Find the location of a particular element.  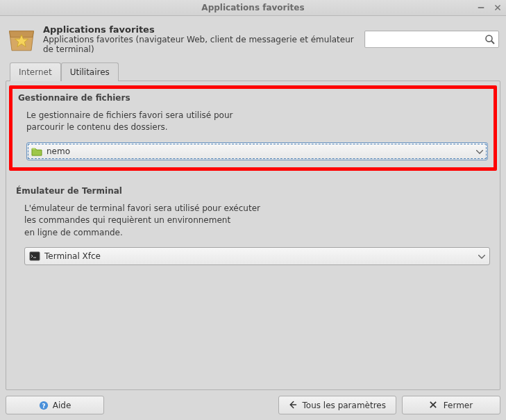

terminal-value: Terminal Xfce is located at coordinates (260, 256).